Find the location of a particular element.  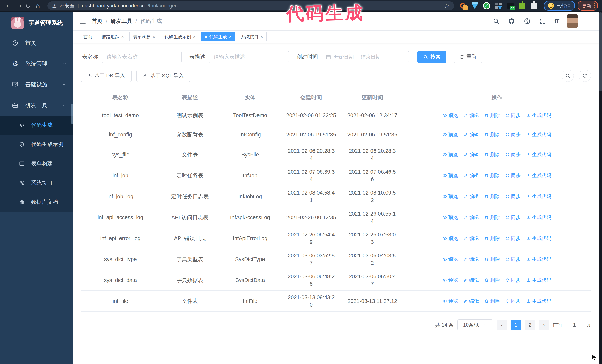

tab-代码生成: 代码生成× is located at coordinates (218, 37).